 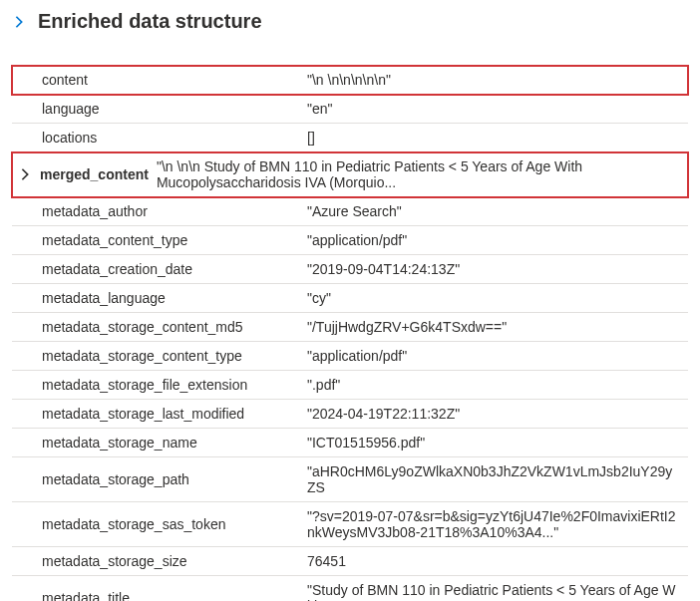 I want to click on row-metadata-content-type: metadata_content_type "application/pdf", so click(x=350, y=241).